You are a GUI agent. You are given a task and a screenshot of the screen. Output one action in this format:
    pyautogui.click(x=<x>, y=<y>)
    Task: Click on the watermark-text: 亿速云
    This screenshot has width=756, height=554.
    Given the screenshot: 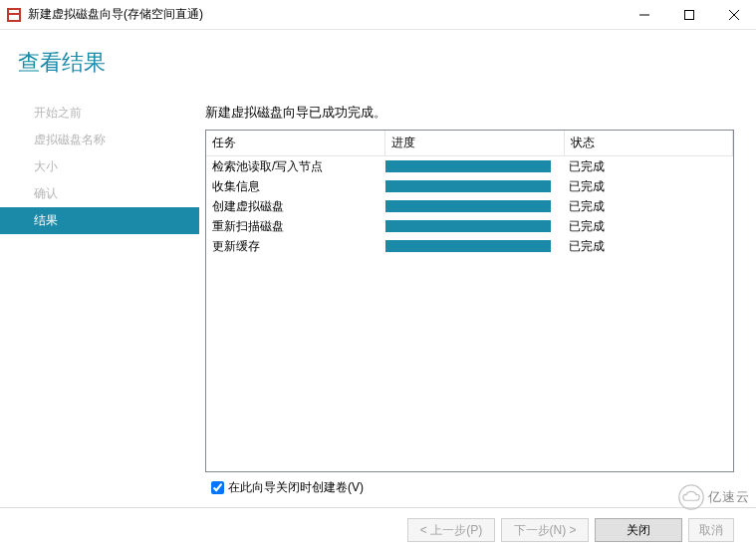 What is the action you would take?
    pyautogui.click(x=729, y=497)
    